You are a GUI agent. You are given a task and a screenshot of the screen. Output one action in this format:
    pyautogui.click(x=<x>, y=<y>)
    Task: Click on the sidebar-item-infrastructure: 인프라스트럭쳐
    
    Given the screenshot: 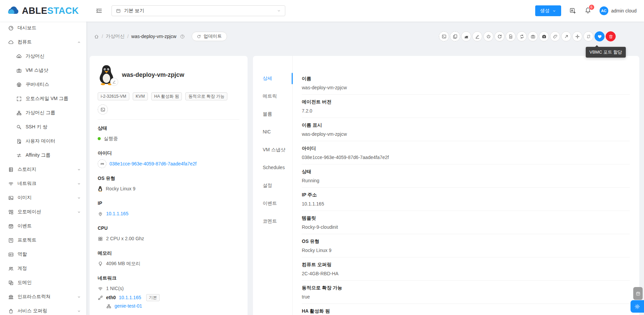 What is the action you would take?
    pyautogui.click(x=43, y=297)
    